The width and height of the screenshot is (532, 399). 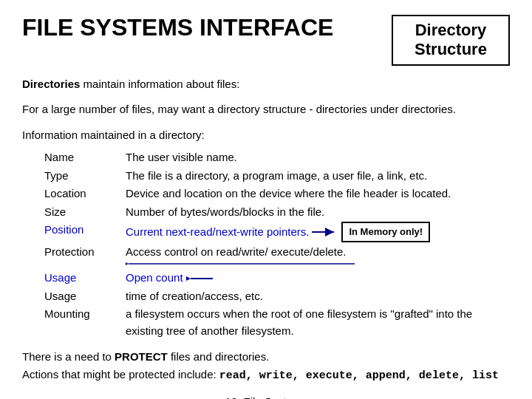 What do you see at coordinates (217, 232) in the screenshot?
I see `position-text: Current next-read/next-write pointers.` at bounding box center [217, 232].